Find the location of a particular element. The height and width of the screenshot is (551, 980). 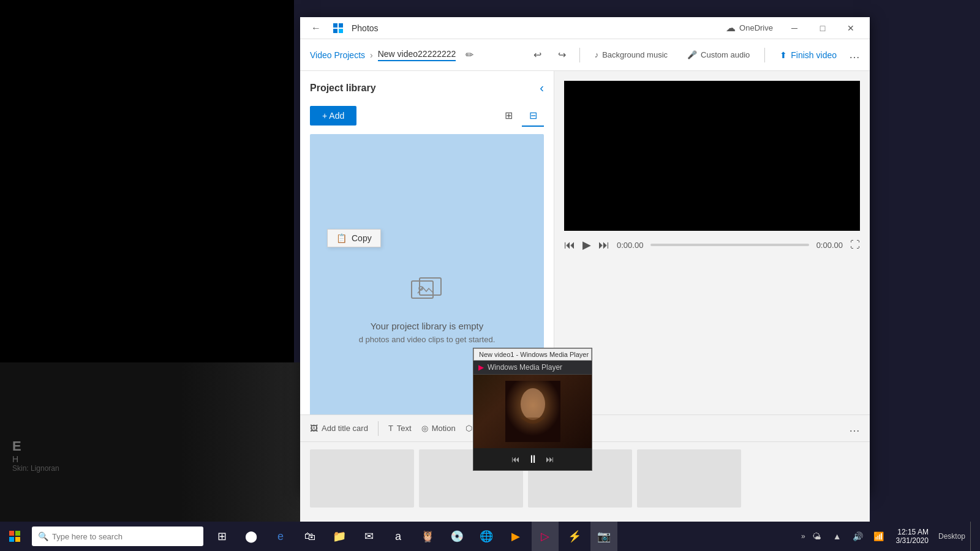

clock-time: 12:15 AM is located at coordinates (913, 532).